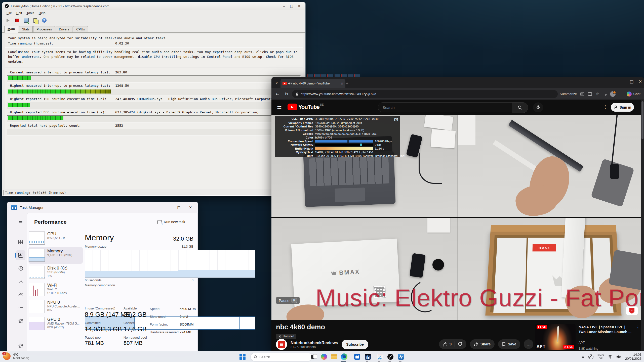  Describe the element at coordinates (357, 357) in the screenshot. I see `microsoft-store-icon` at that location.